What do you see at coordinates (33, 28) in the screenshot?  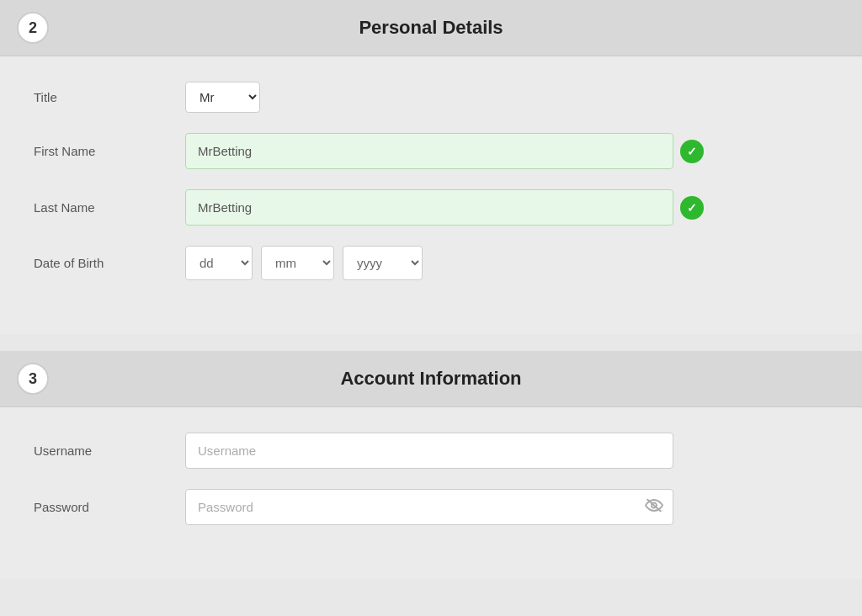 I see `step-2-badge: 2` at bounding box center [33, 28].